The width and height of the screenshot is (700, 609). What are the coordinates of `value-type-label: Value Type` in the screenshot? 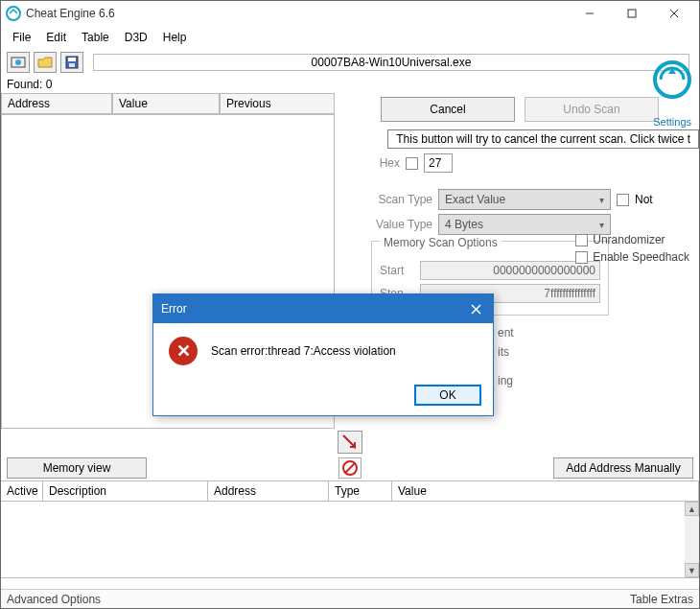 It's located at (402, 224).